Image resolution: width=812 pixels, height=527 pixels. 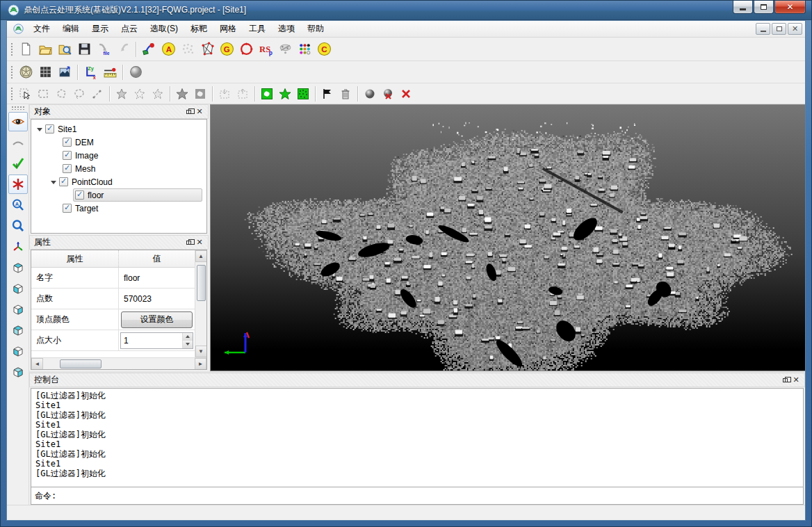 I want to click on menu-options: 选项, so click(x=286, y=29).